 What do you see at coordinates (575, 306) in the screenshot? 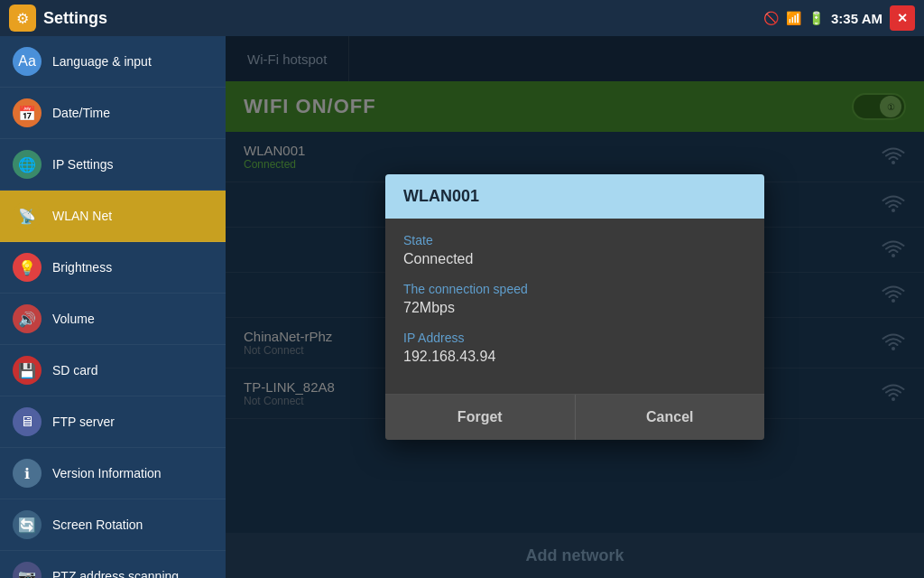
I see `dialog-body: StateConnectedThe connection speed72Mbps…` at bounding box center [575, 306].